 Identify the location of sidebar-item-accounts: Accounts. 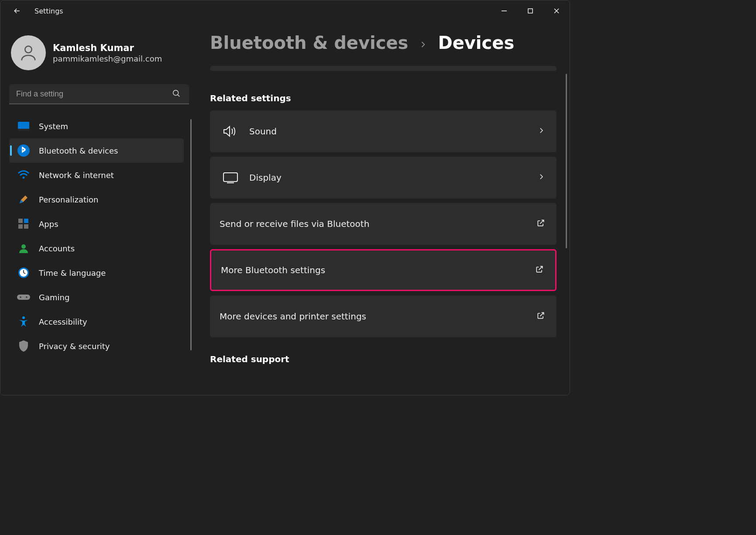
(96, 248).